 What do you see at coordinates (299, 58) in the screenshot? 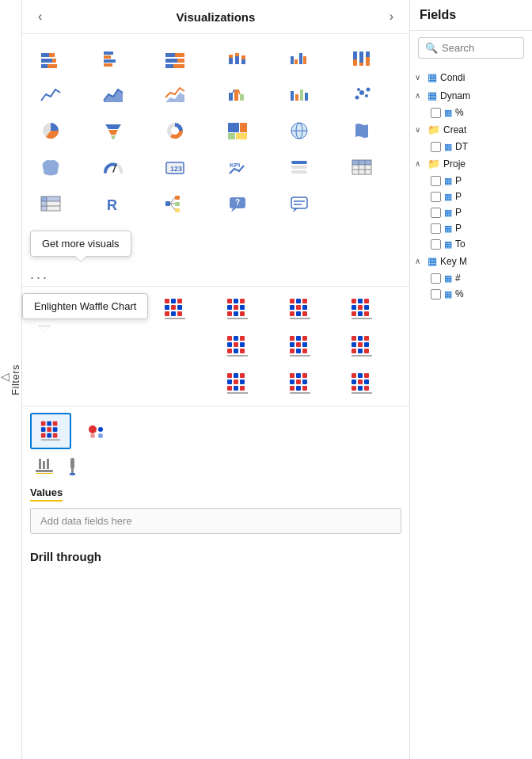
I see `clustered-column-icon` at bounding box center [299, 58].